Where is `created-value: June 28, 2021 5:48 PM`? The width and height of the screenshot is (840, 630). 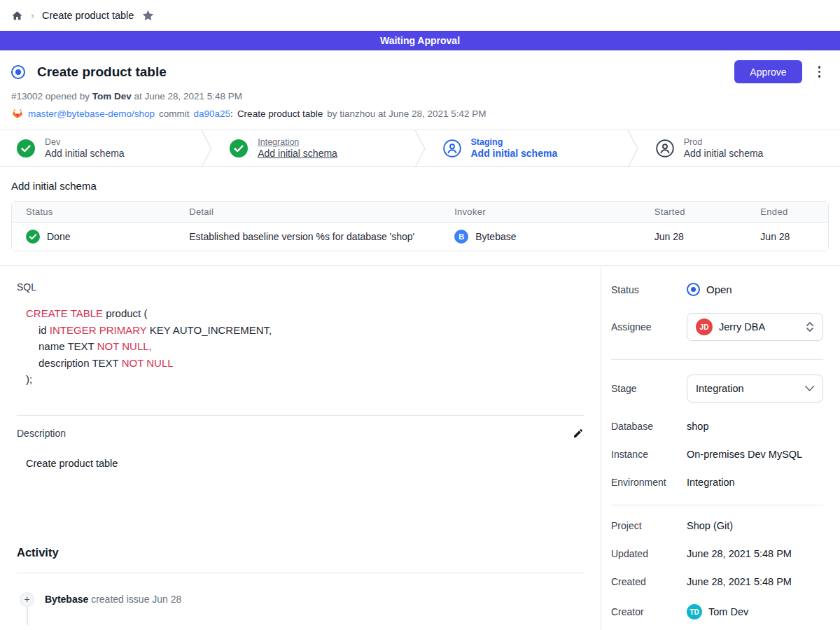
created-value: June 28, 2021 5:48 PM is located at coordinates (739, 582).